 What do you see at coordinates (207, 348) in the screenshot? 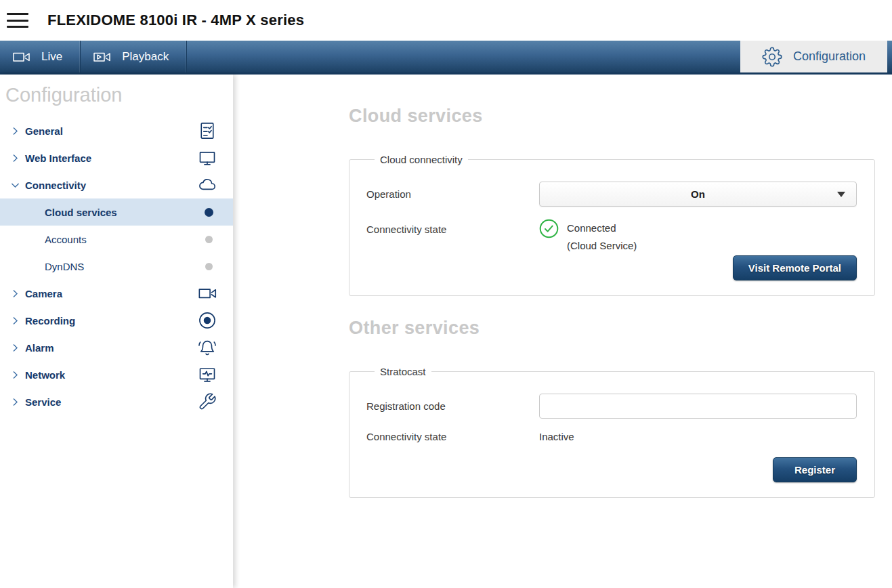
I see `bell-icon` at bounding box center [207, 348].